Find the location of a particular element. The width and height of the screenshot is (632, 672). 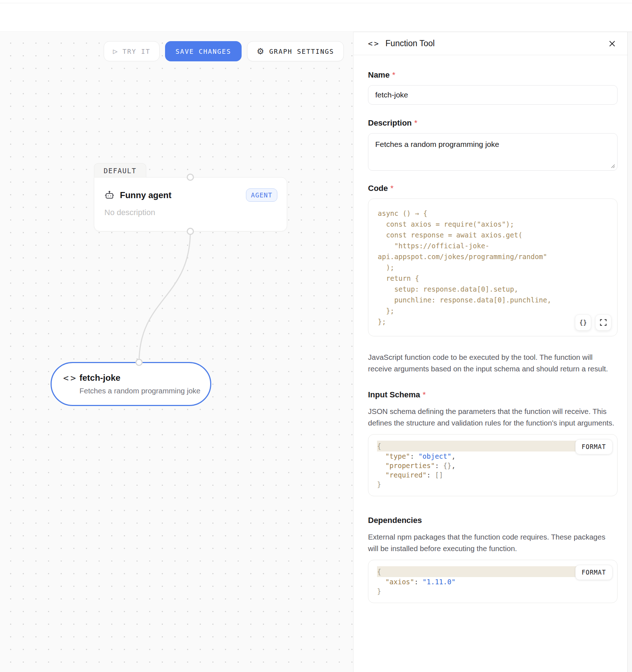

panel-title: Function Tool is located at coordinates (410, 43).